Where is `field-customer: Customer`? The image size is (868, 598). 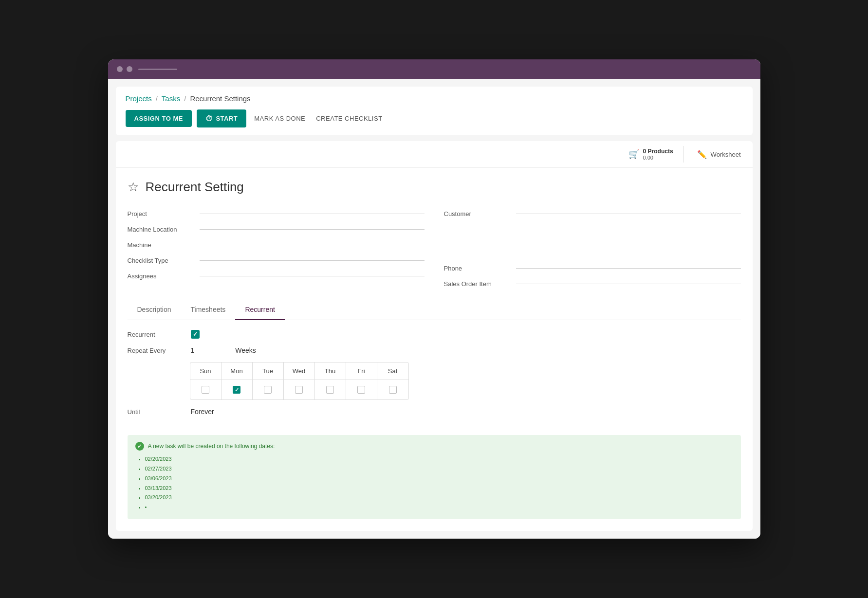 field-customer: Customer is located at coordinates (592, 214).